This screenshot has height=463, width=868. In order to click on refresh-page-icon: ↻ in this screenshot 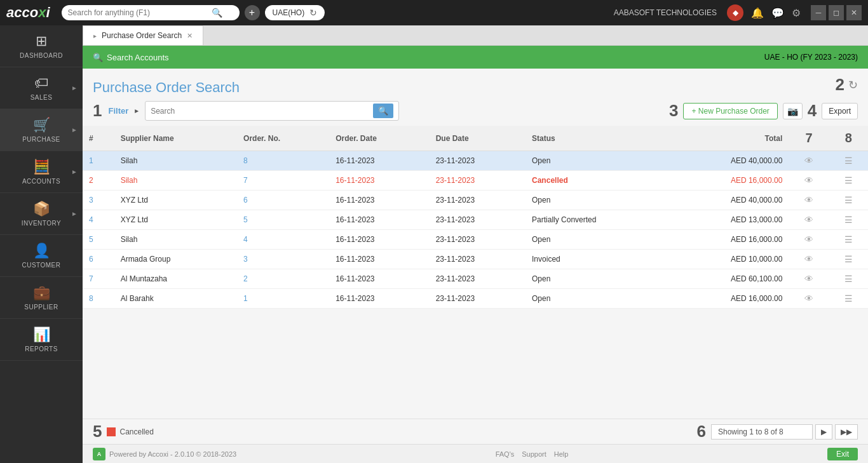, I will do `click(853, 85)`.